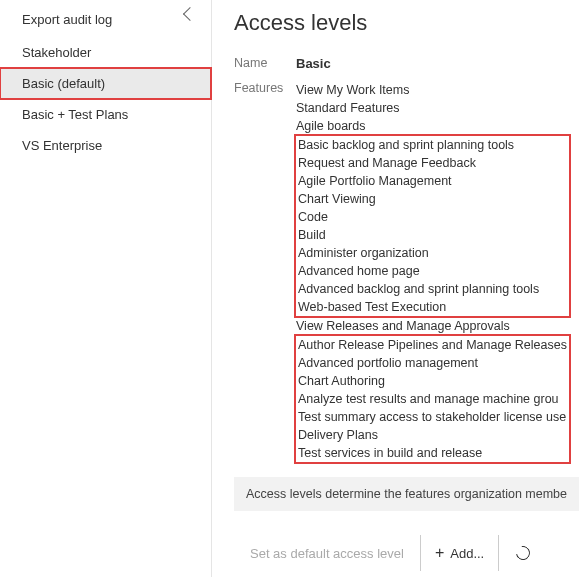 This screenshot has width=579, height=577. Describe the element at coordinates (432, 307) in the screenshot. I see `feature-item: Web-based Test Execution` at that location.